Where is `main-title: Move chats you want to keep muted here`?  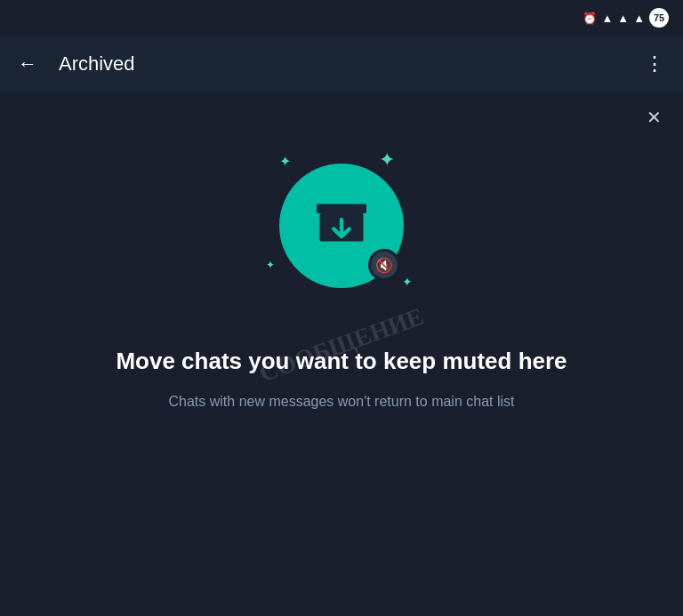
main-title: Move chats you want to keep muted here is located at coordinates (342, 362).